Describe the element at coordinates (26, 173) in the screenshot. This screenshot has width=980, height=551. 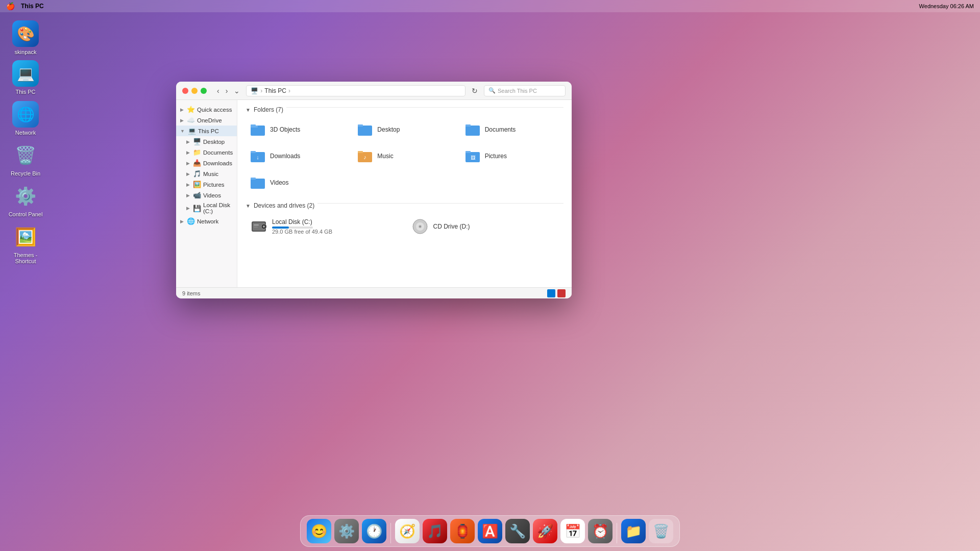
I see `recycle-label: Recycle Bin` at that location.